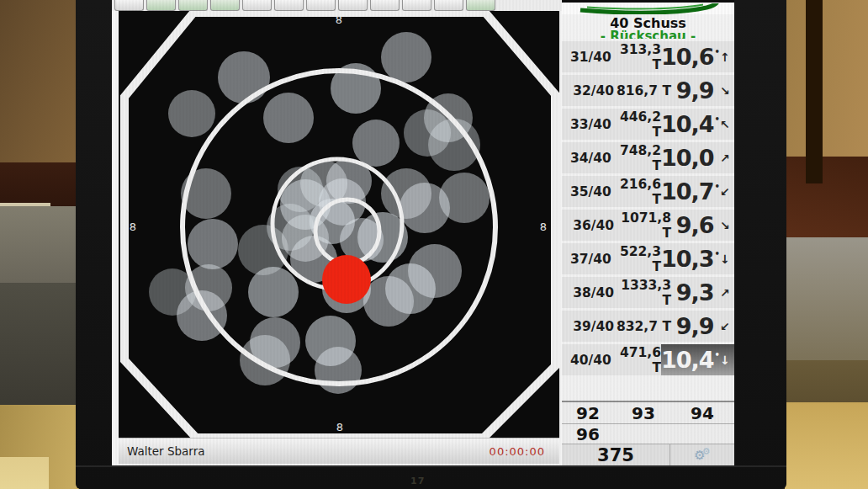 Image resolution: width=868 pixels, height=489 pixels. Describe the element at coordinates (701, 454) in the screenshot. I see `settings-cell: ⚙ ⚙` at that location.